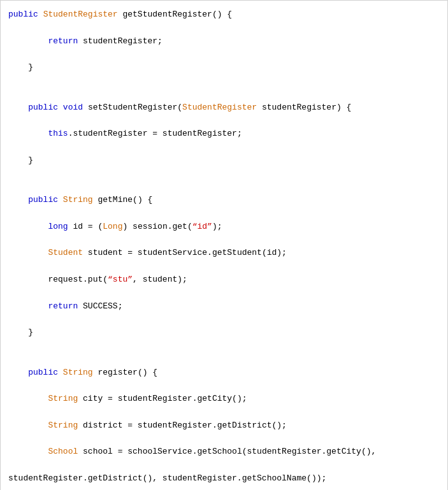  Describe the element at coordinates (224, 399) in the screenshot. I see `line-17: String city = studentRegister.getCity();` at that location.